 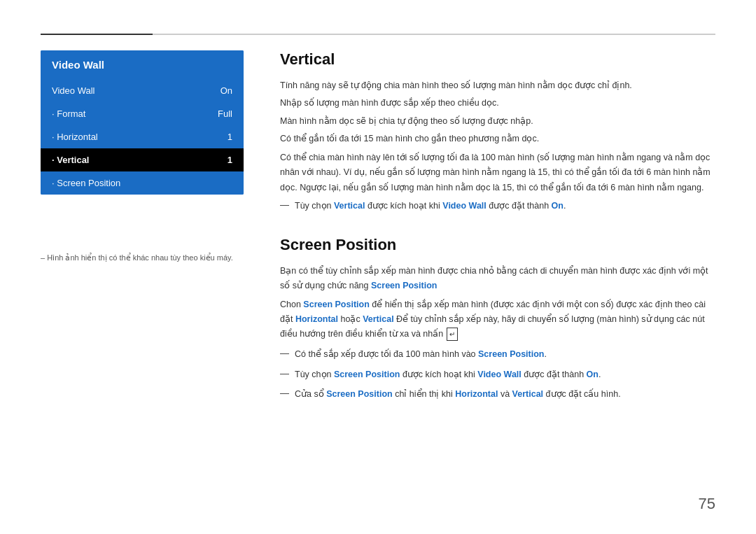 What do you see at coordinates (404, 286) in the screenshot?
I see `highlight-screen-pos-1: Screen Position` at bounding box center [404, 286].